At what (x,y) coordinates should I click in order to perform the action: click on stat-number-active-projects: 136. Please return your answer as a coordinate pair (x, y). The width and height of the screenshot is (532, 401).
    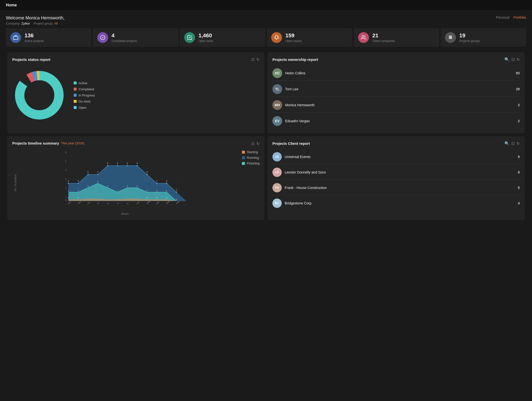
    Looking at the image, I should click on (34, 36).